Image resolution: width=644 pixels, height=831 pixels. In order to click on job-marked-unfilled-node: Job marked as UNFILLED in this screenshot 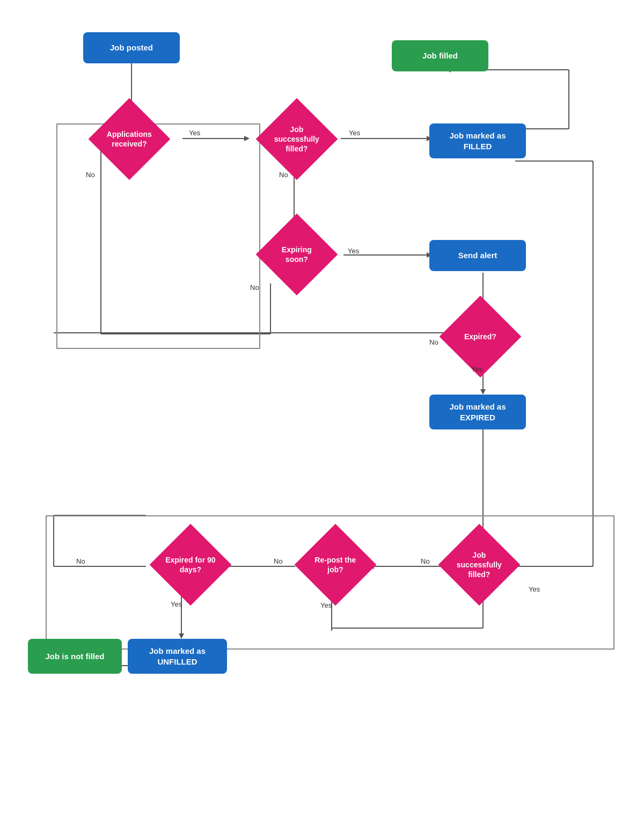, I will do `click(177, 656)`.